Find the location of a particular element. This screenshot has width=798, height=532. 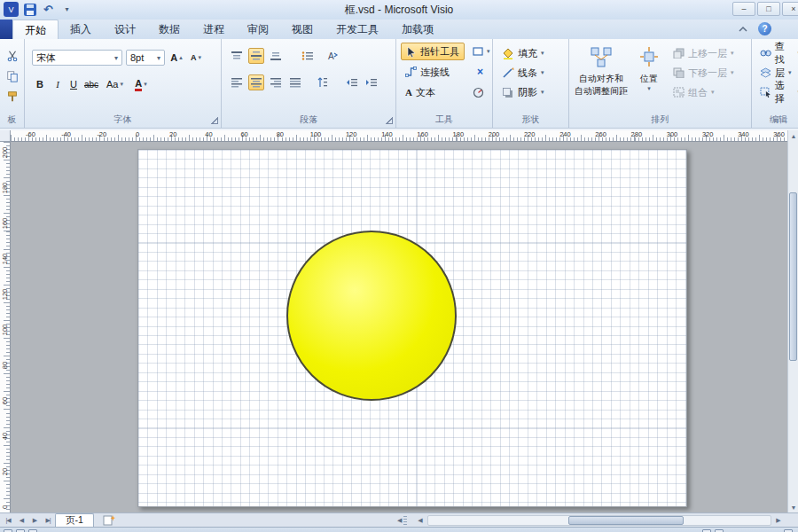

send-backward-icon is located at coordinates (679, 73).